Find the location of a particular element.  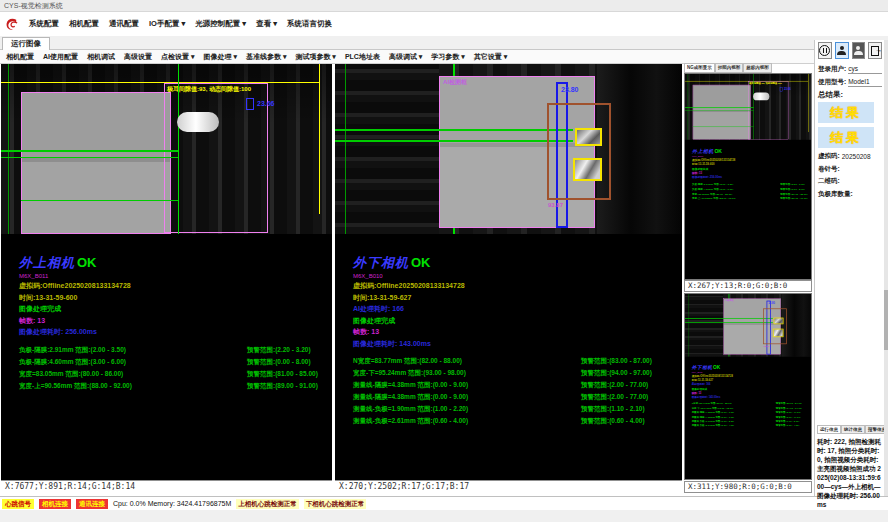

toolbar-learning-params: 学习参数 ▾ is located at coordinates (448, 57).